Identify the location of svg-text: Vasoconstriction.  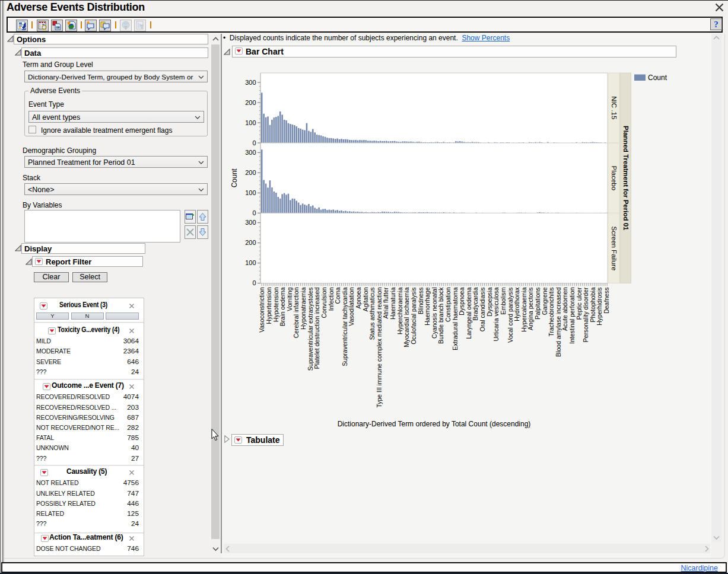
(262, 310).